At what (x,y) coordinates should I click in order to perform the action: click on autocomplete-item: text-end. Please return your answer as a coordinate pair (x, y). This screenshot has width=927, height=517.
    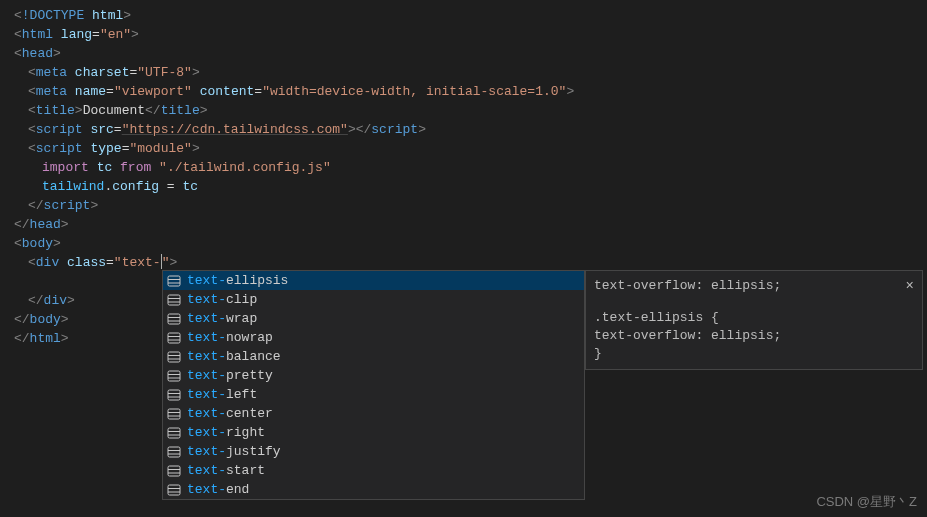
    Looking at the image, I should click on (374, 490).